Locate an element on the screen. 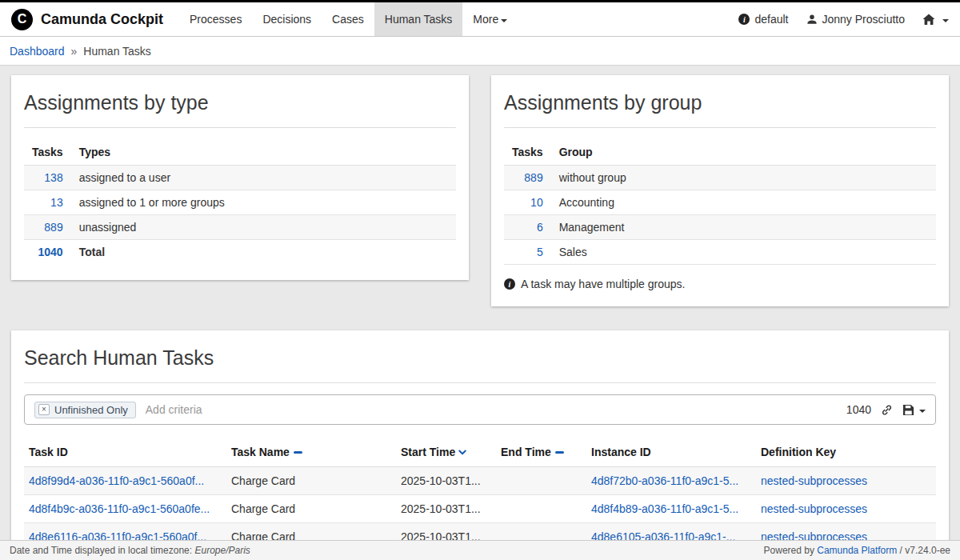  instance-id-link: 4d8f4b89-a036-11f0-a9c1-5... is located at coordinates (665, 509).